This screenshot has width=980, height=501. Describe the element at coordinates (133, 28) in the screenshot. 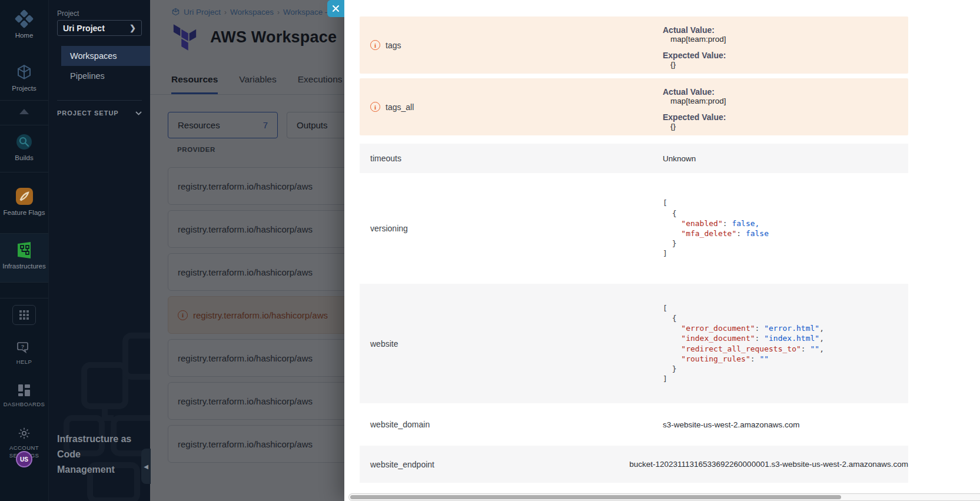

I see `chevron-right-icon: ❯` at that location.